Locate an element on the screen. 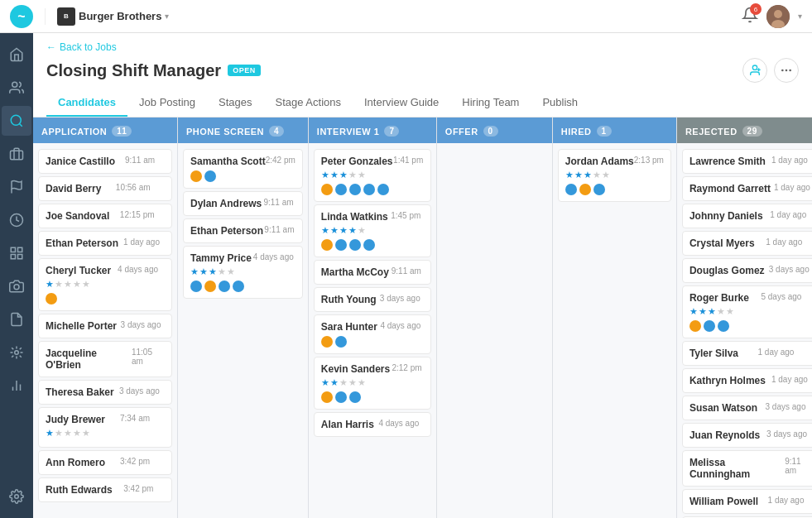 This screenshot has width=812, height=518. candidate-card: Sara Hunter 4 days ago is located at coordinates (372, 334).